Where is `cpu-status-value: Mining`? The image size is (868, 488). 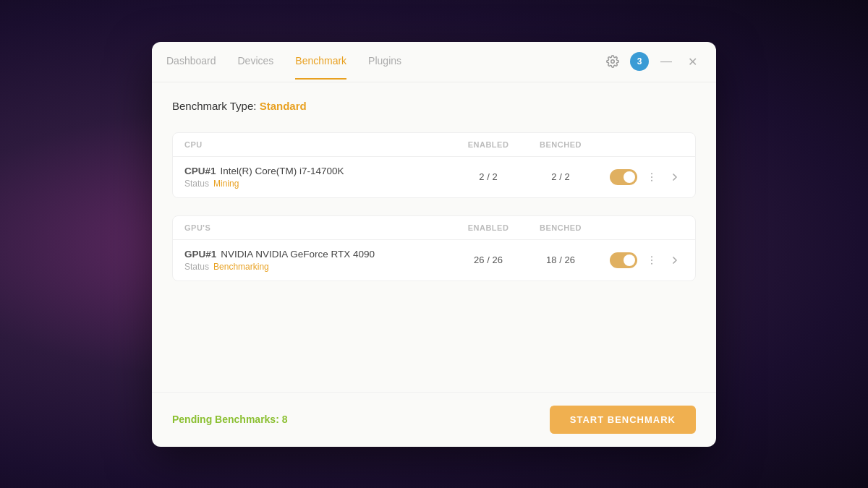
cpu-status-value: Mining is located at coordinates (226, 184).